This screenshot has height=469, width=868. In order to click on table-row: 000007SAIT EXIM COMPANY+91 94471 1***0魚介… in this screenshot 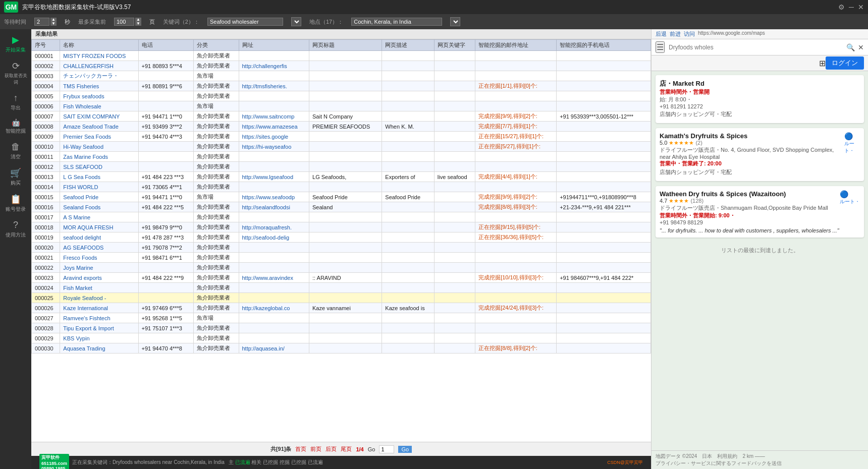, I will do `click(341, 116)`.